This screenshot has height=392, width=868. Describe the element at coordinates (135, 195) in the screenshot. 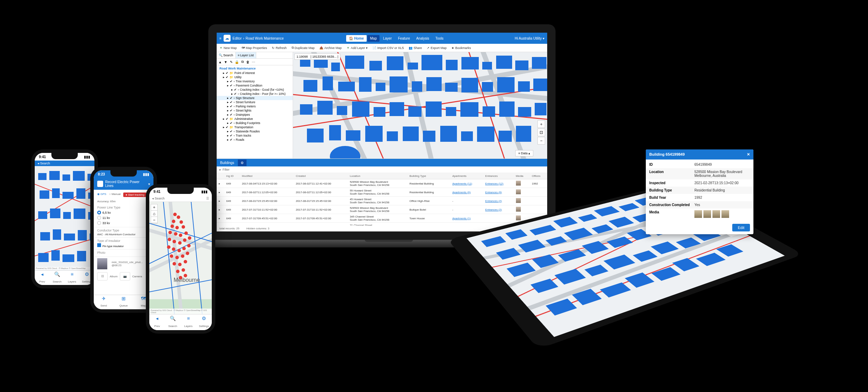

I see `start-tracking-button: ● Start tracking` at that location.